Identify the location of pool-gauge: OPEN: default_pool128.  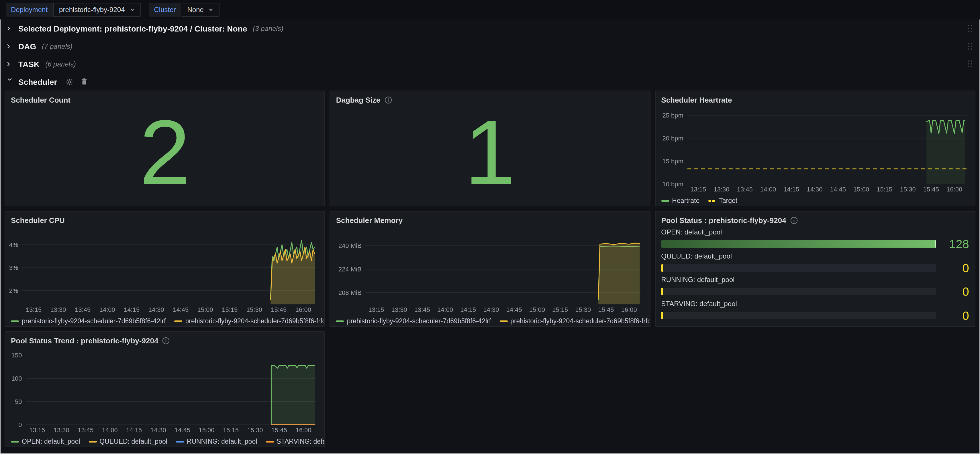
(815, 239).